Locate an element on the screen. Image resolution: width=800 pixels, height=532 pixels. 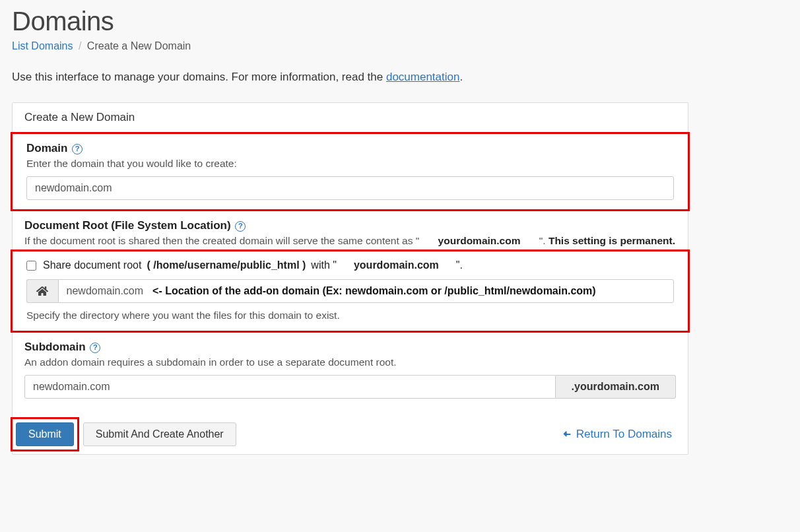
intro-text: Use this interface to manage your domain… is located at coordinates (400, 77).